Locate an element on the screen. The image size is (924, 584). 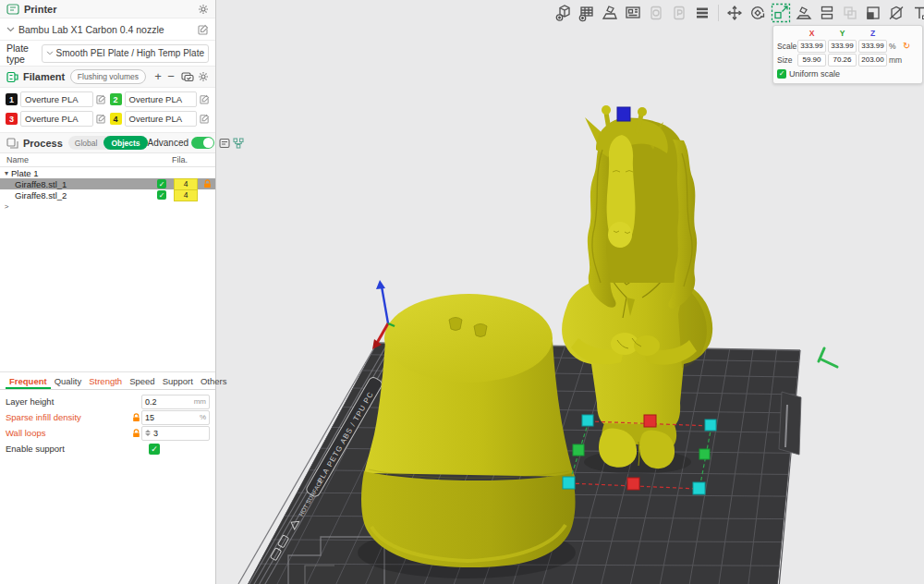
printer-settings-gear-icon is located at coordinates (203, 9).